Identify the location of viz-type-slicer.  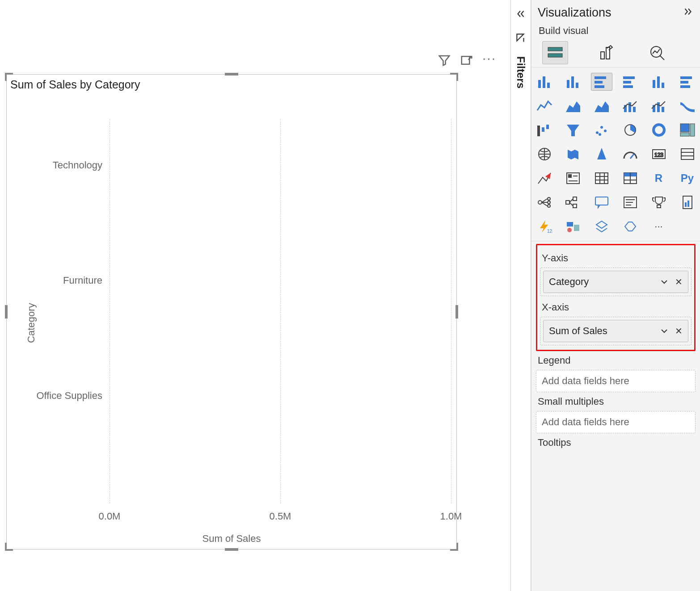
(573, 178).